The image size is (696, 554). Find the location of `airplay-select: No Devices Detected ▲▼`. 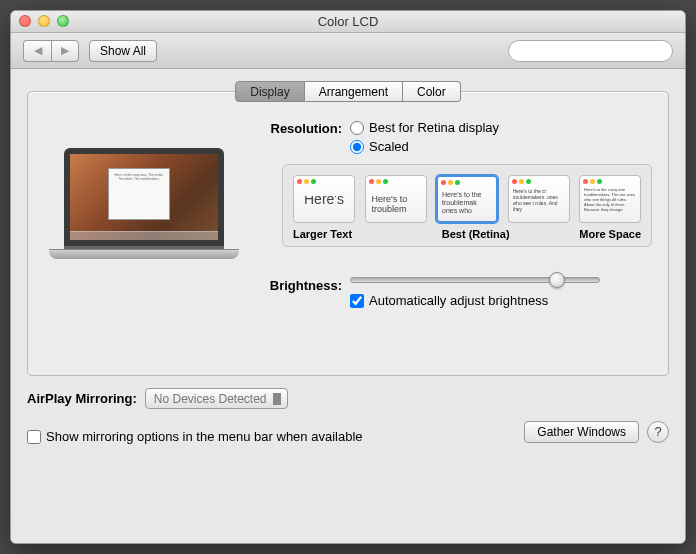

airplay-select: No Devices Detected ▲▼ is located at coordinates (216, 398).